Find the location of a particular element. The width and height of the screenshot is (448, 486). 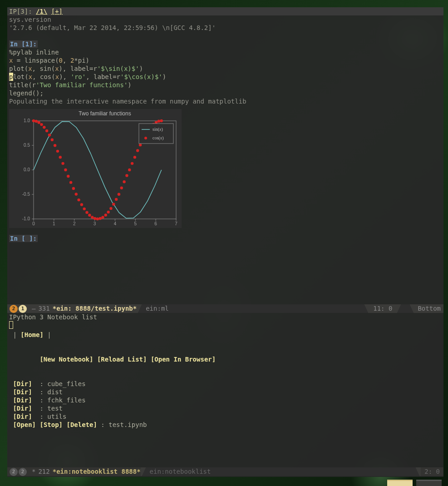

code-line: legend(); is located at coordinates (225, 93).